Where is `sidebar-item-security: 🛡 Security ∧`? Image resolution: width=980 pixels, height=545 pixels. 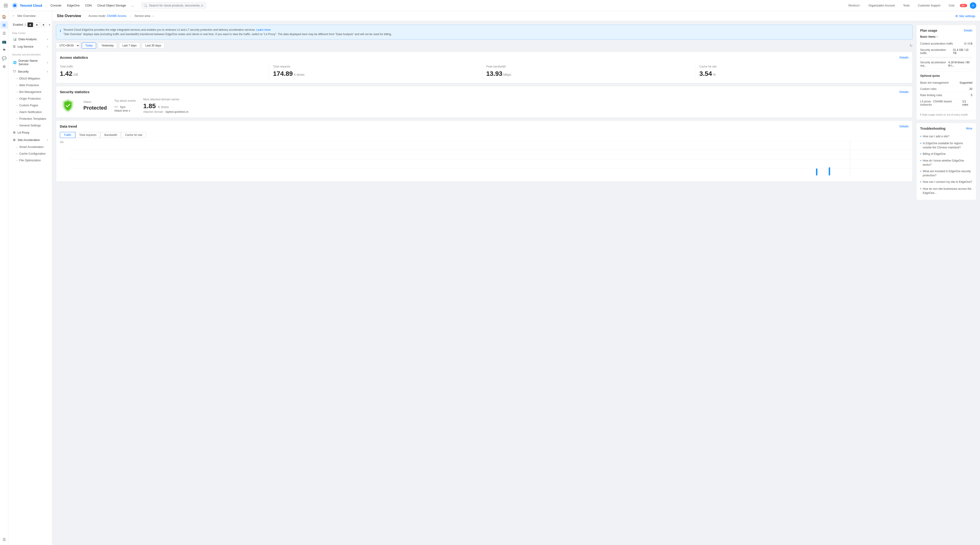 sidebar-item-security: 🛡 Security ∧ is located at coordinates (30, 72).